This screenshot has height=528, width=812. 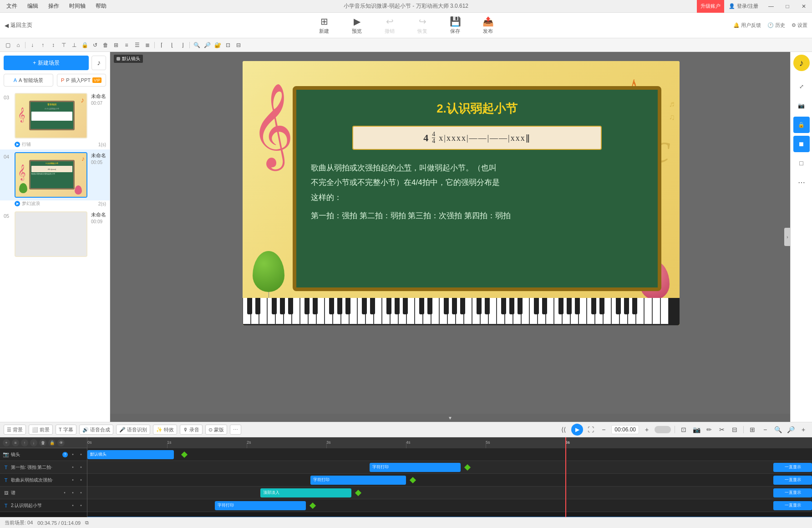 What do you see at coordinates (802, 106) in the screenshot?
I see `canvas-capture-button: 📷` at bounding box center [802, 106].